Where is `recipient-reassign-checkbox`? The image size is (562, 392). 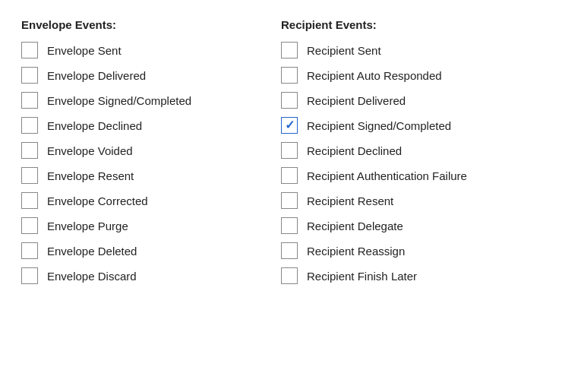
recipient-reassign-checkbox is located at coordinates (289, 251).